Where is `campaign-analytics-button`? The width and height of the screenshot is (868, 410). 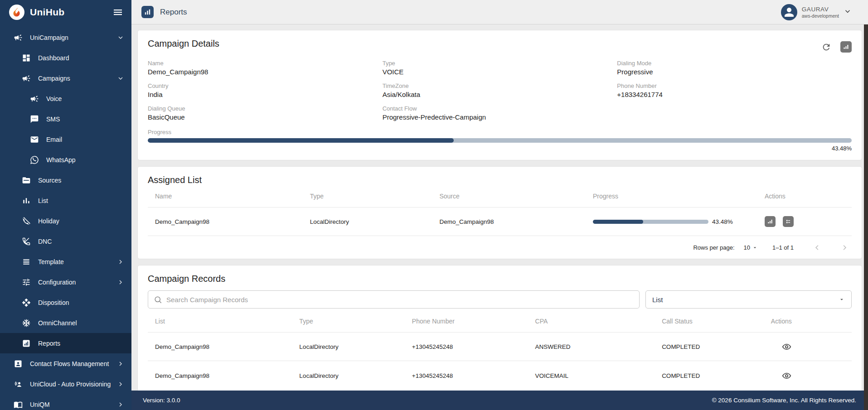 campaign-analytics-button is located at coordinates (846, 47).